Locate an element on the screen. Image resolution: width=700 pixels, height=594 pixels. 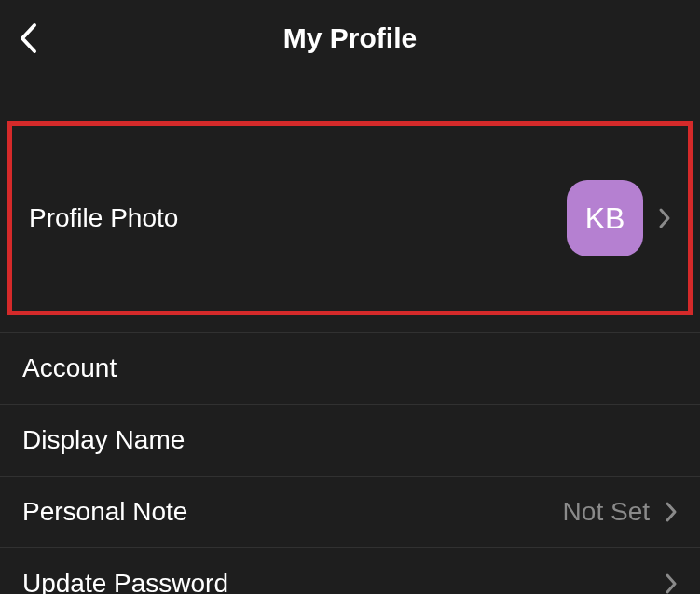
personal-note-row: Personal Note Not Set is located at coordinates (350, 511).